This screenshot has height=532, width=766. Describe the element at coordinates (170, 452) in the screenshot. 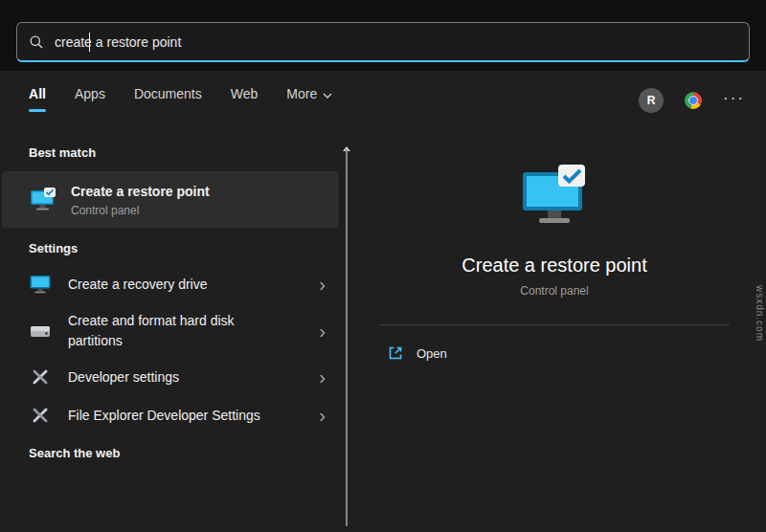

I see `section-header-search-web: Search the web` at that location.